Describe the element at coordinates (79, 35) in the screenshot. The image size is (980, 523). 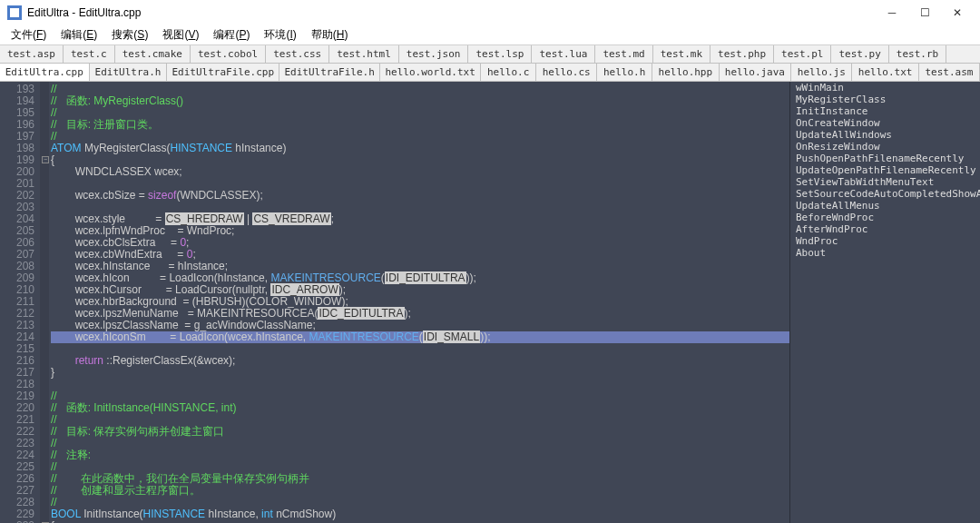
I see `menu-item: 编辑(E)` at that location.